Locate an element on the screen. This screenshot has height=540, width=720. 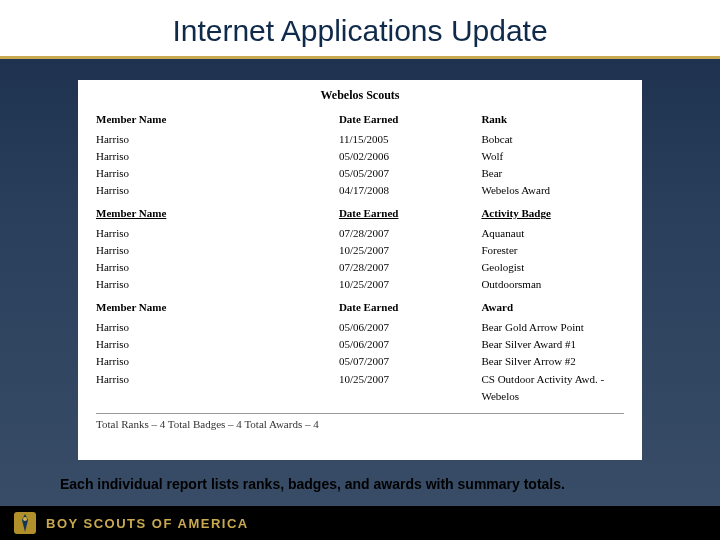
section-rows: Harriso 05/06/2007 Bear Gold Arrow Point… is located at coordinates (360, 362).